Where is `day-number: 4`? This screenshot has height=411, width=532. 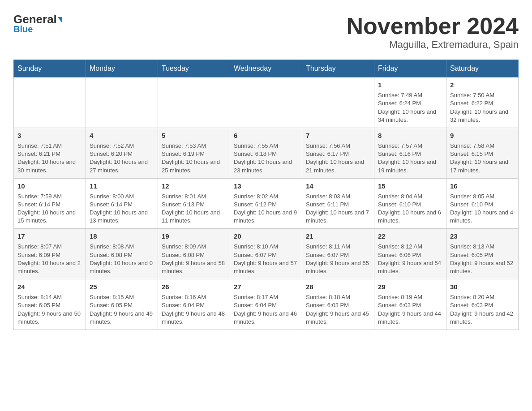
day-number: 4 is located at coordinates (122, 135).